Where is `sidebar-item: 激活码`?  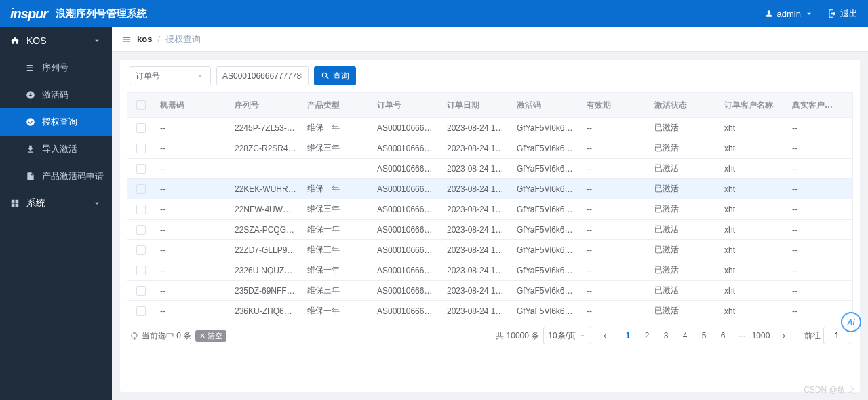
sidebar-item: 激活码 is located at coordinates (56, 95).